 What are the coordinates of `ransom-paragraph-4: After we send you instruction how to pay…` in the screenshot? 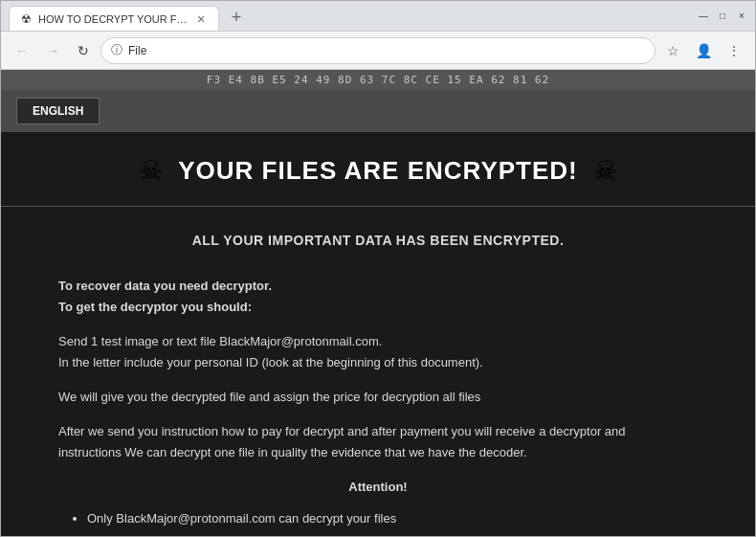 It's located at (378, 442).